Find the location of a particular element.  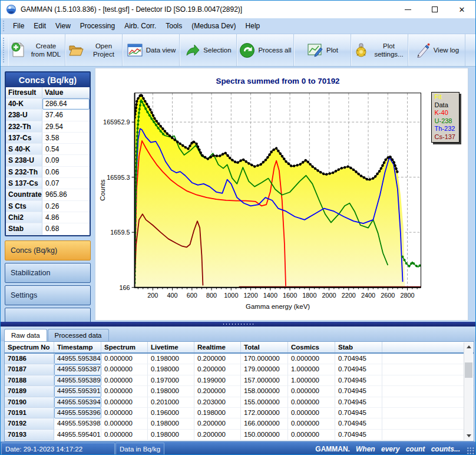

menubar: FileEditViewProcessingAirb. Corr.Tools(M… is located at coordinates (238, 26).